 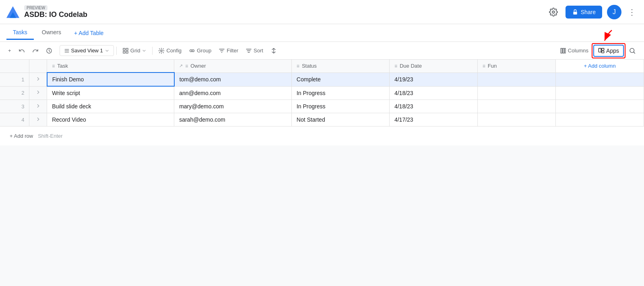 What do you see at coordinates (233, 93) in the screenshot?
I see `owner-cell: ann@demo.com` at bounding box center [233, 93].